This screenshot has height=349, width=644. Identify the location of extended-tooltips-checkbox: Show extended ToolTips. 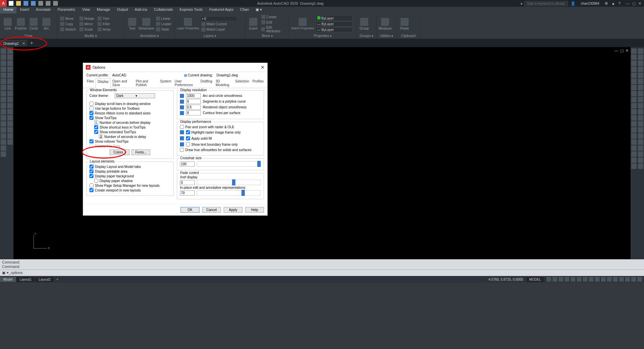
(132, 132).